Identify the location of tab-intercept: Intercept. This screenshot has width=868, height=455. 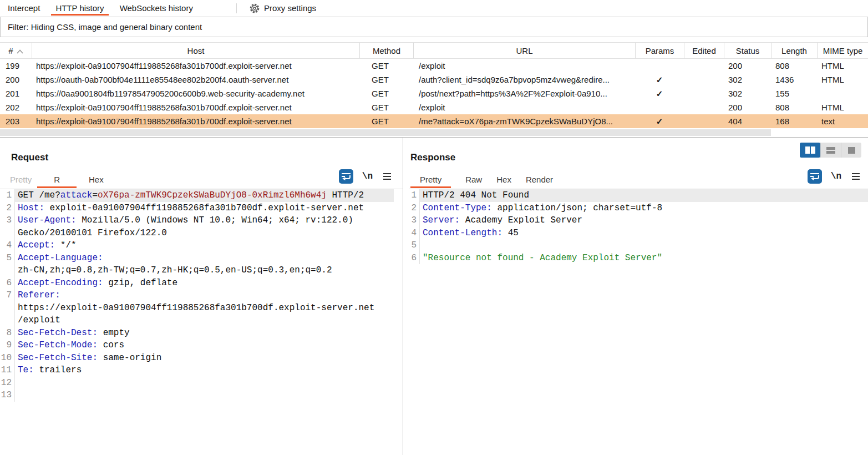
(24, 8).